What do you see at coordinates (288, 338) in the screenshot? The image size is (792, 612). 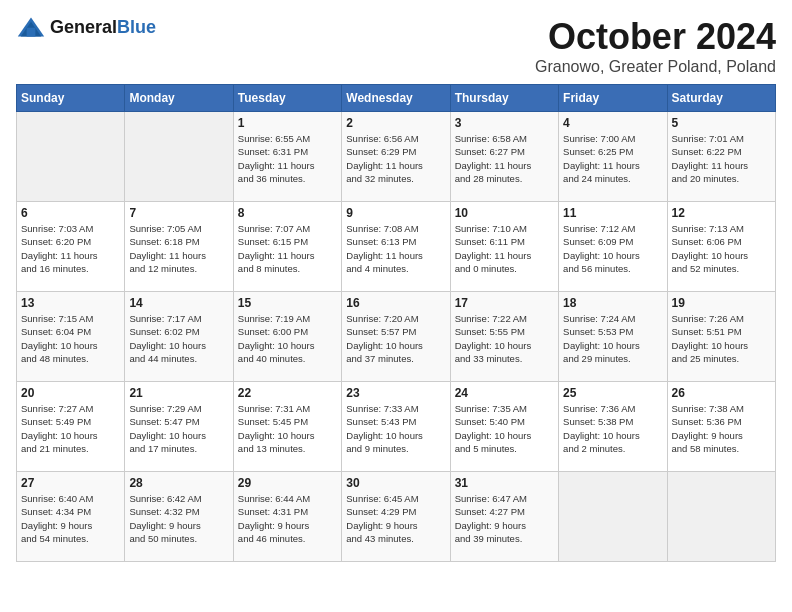 I see `day-info: Sunrise: 7:19 AM Sunset: 6:00 PM Dayligh…` at bounding box center [288, 338].